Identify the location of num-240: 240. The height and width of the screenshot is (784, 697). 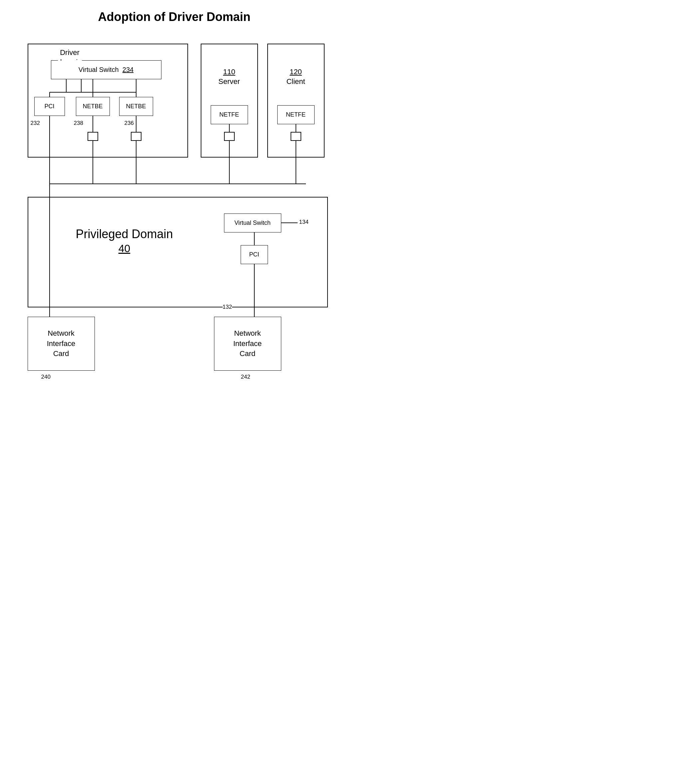
(46, 377).